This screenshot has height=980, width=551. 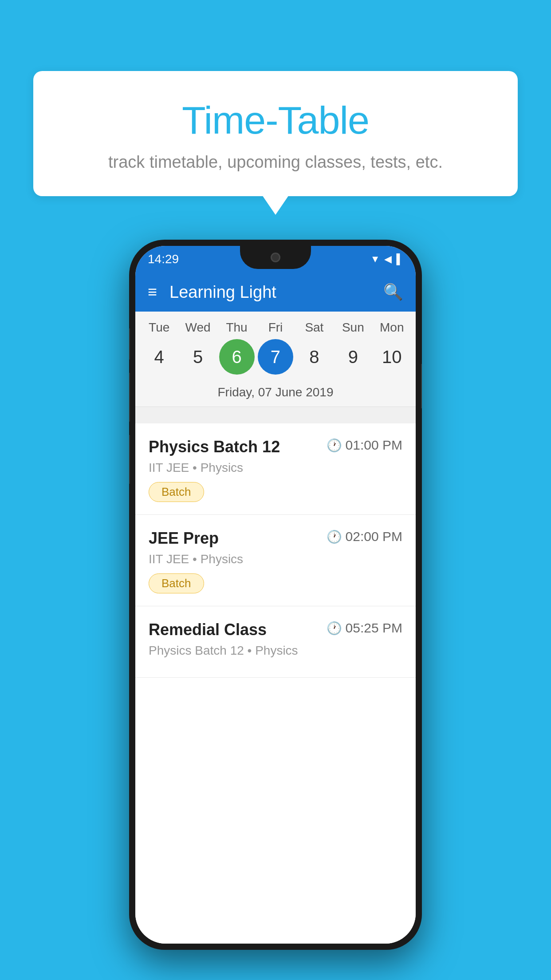 What do you see at coordinates (276, 134) in the screenshot?
I see `speech-bubble: Time-Table track timetable, upcoming cla…` at bounding box center [276, 134].